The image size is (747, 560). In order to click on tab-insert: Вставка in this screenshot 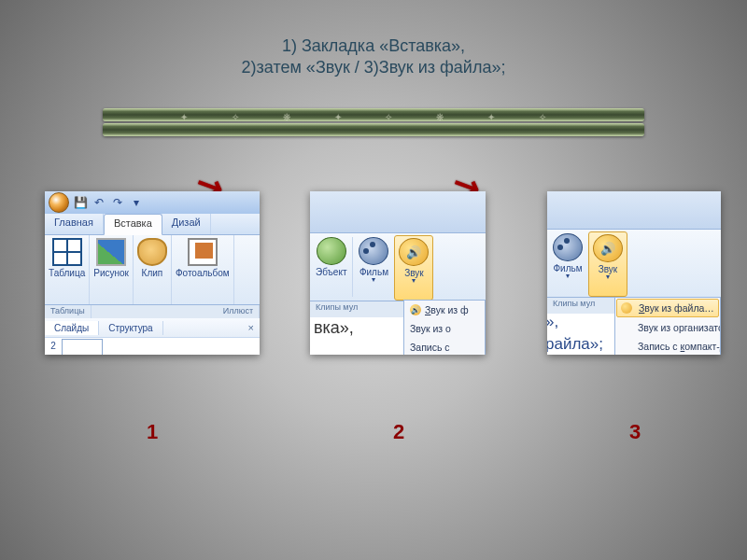, I will do `click(133, 224)`.